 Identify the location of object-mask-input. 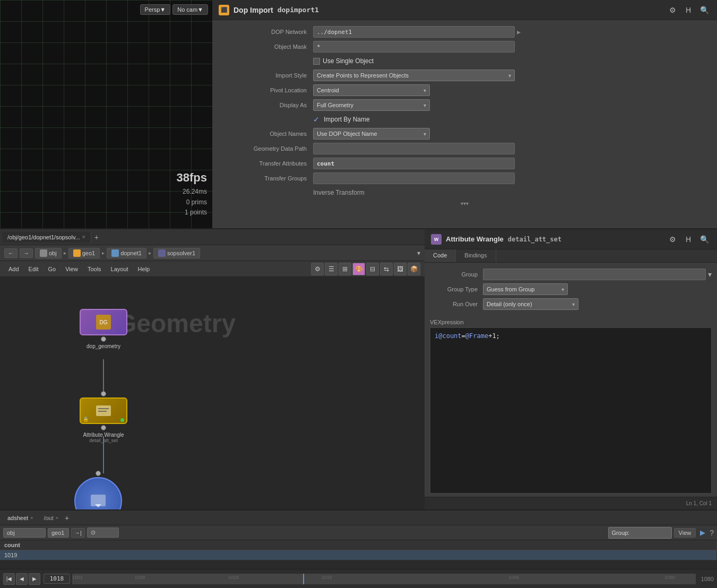
(414, 47).